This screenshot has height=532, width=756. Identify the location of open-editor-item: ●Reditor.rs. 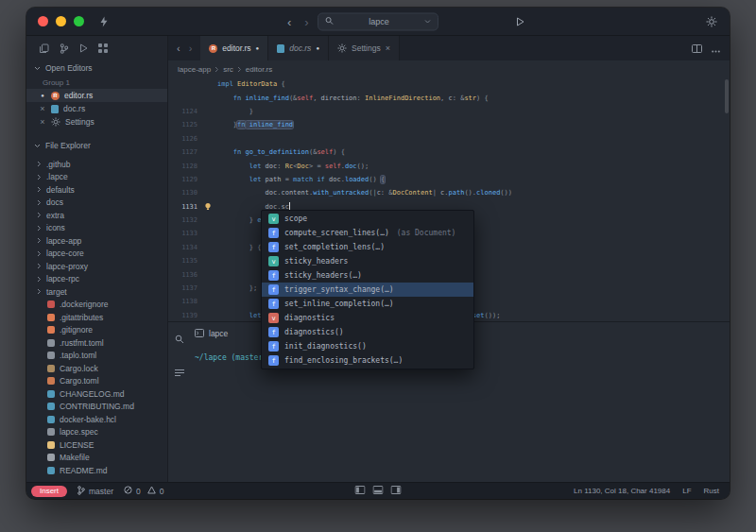
(96, 95).